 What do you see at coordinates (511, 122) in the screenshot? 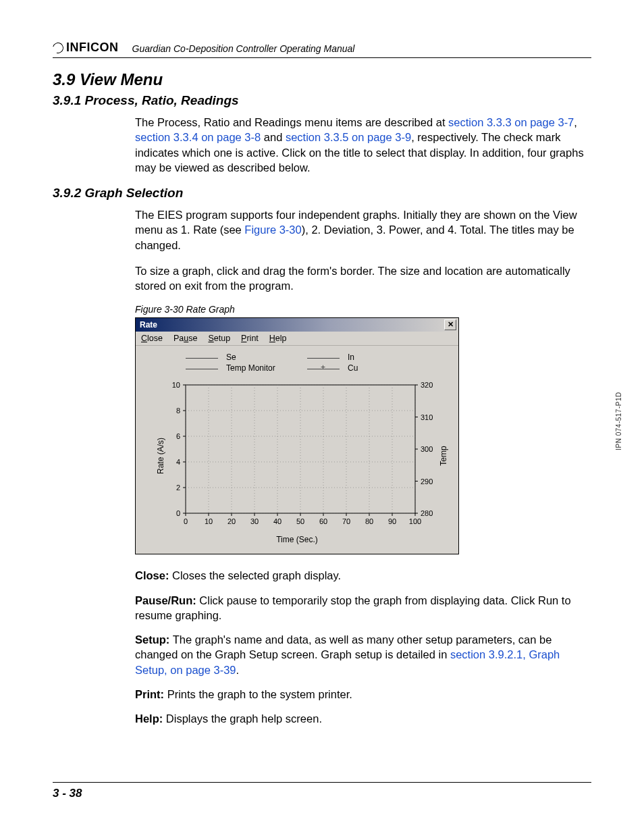
I see `xref-link: section 3.3.3 on page 3-7` at bounding box center [511, 122].